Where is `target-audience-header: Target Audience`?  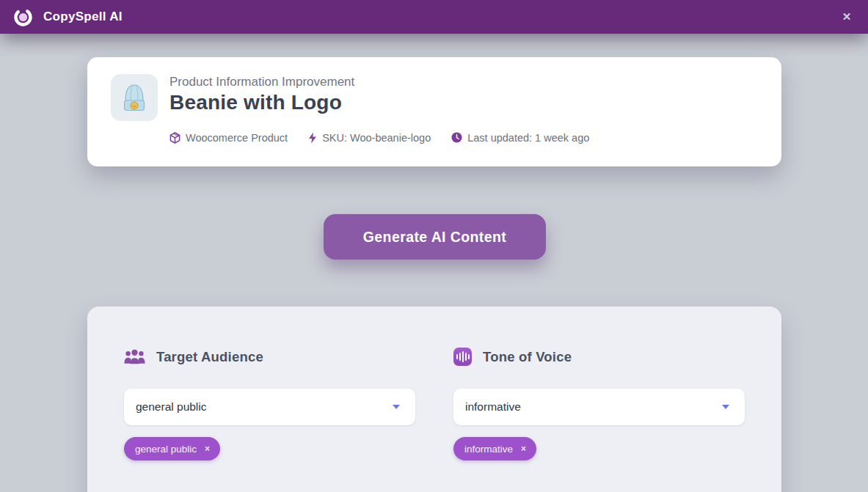 target-audience-header: Target Audience is located at coordinates (270, 356).